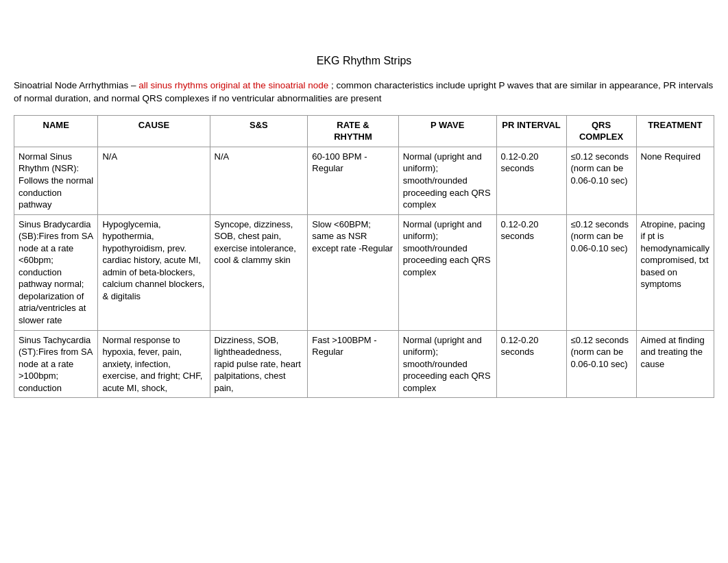  What do you see at coordinates (675, 181) in the screenshot?
I see `cell-treatment: None Required` at bounding box center [675, 181].